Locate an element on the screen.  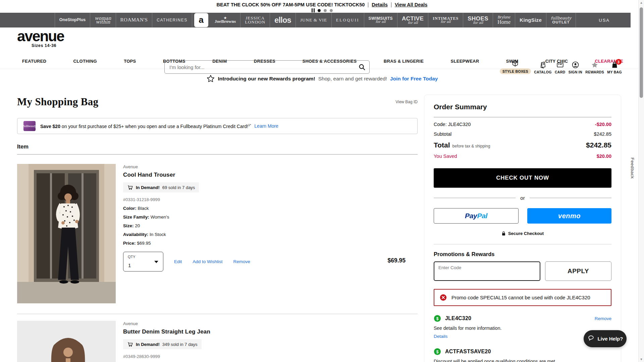
nav-bras-lingerie: BRAS & LINGERIE is located at coordinates (404, 61).